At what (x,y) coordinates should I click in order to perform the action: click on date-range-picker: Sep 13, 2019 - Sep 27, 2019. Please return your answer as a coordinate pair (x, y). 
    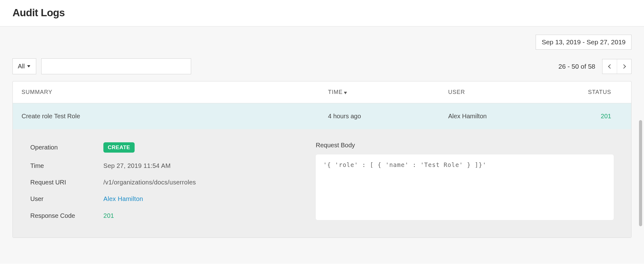
    Looking at the image, I should click on (583, 42).